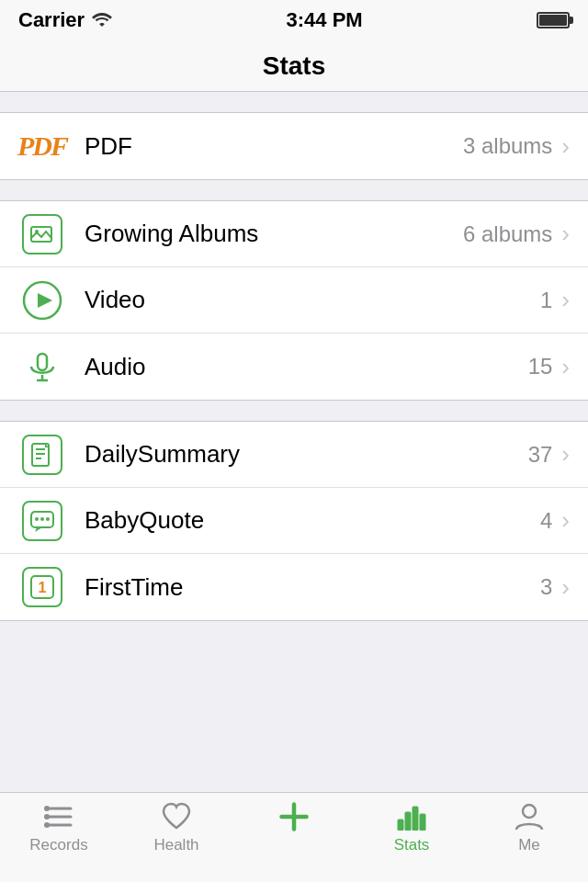 This screenshot has height=882, width=588. Describe the element at coordinates (325, 20) in the screenshot. I see `status-time: 3:44 PM` at that location.